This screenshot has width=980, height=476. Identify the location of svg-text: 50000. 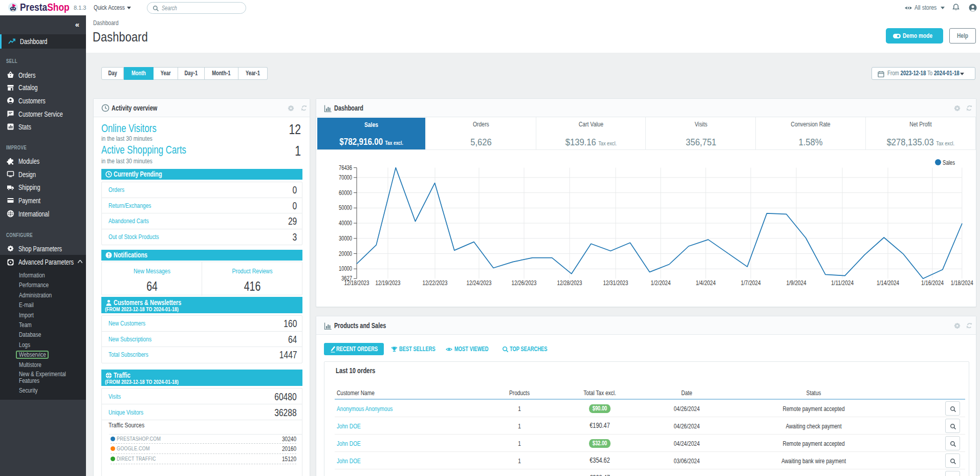
(345, 208).